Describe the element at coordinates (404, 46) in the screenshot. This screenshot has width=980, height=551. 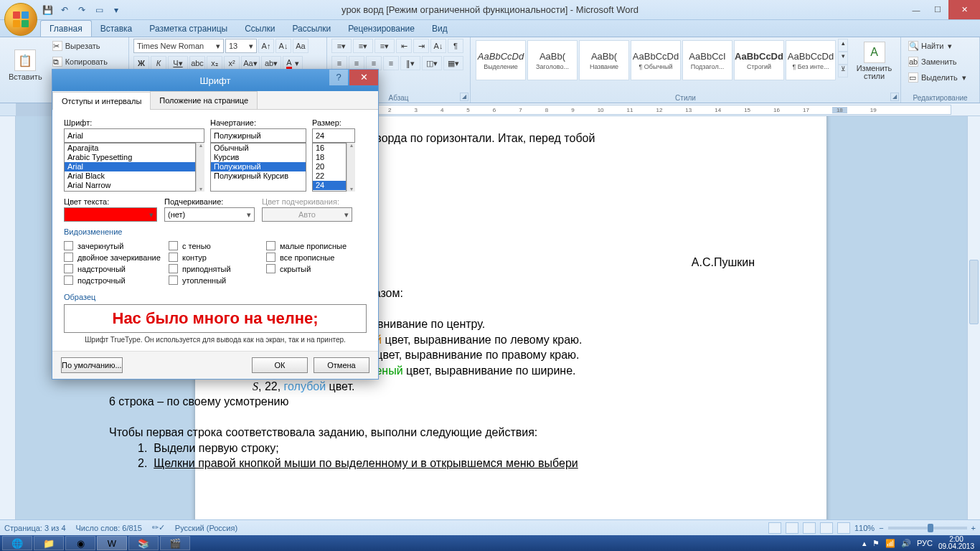
I see `indent-dec-button: ⇤` at that location.